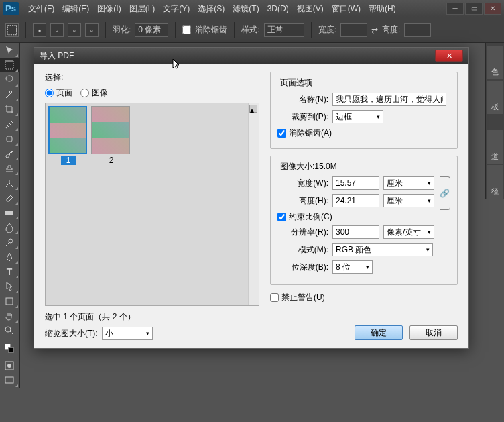 Image resolution: width=504 pixels, height=422 pixels. What do you see at coordinates (409, 183) in the screenshot?
I see `width-unit-select: 厘米` at bounding box center [409, 183].